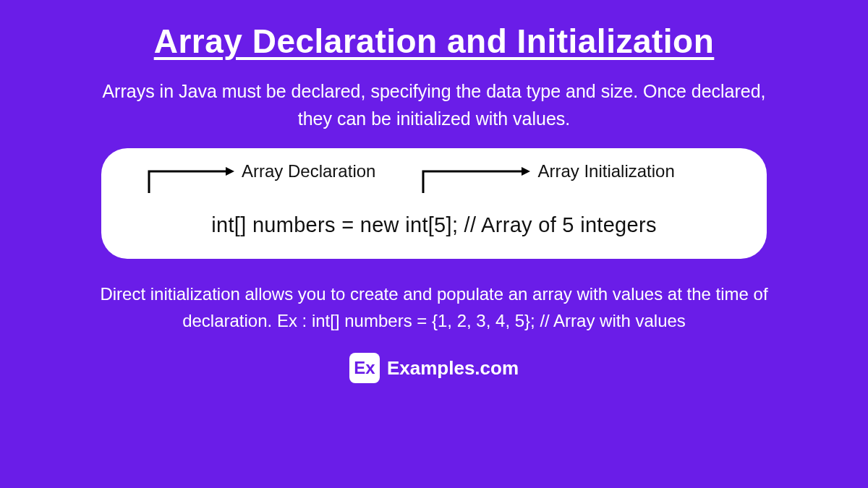 This screenshot has height=488, width=868. Describe the element at coordinates (308, 171) in the screenshot. I see `annotation-label: Array Declaration` at that location.